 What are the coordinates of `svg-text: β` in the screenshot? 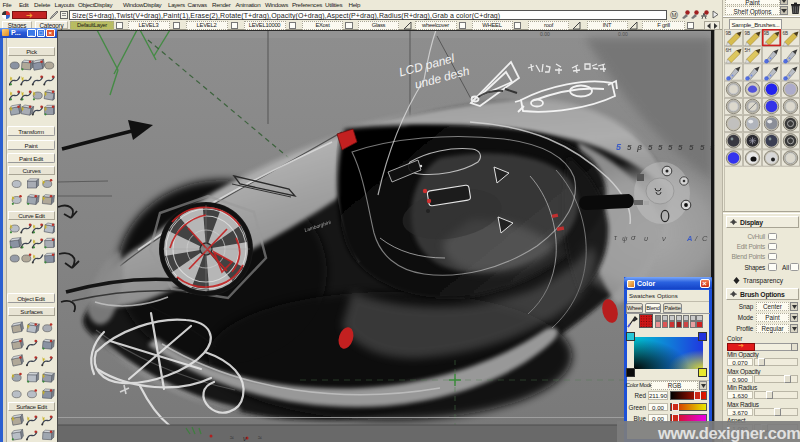 It's located at (639, 148).